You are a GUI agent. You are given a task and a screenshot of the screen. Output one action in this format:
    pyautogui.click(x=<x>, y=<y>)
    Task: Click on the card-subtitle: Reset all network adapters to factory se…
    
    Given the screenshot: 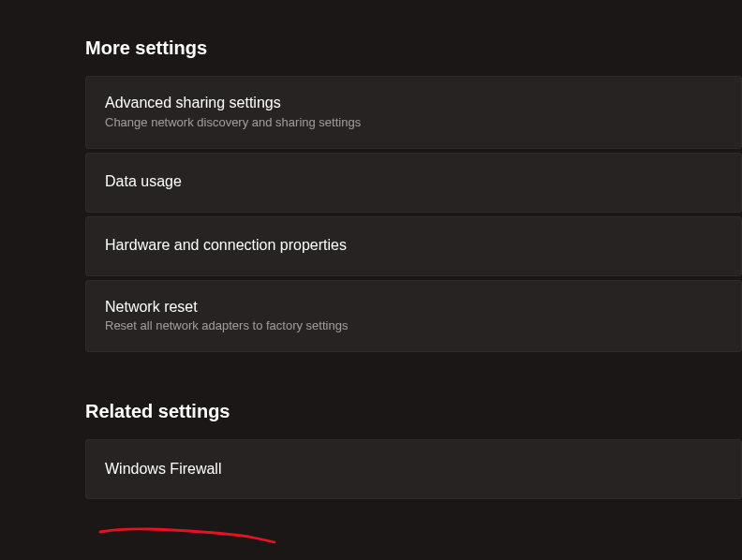 What is the action you would take?
    pyautogui.click(x=414, y=326)
    